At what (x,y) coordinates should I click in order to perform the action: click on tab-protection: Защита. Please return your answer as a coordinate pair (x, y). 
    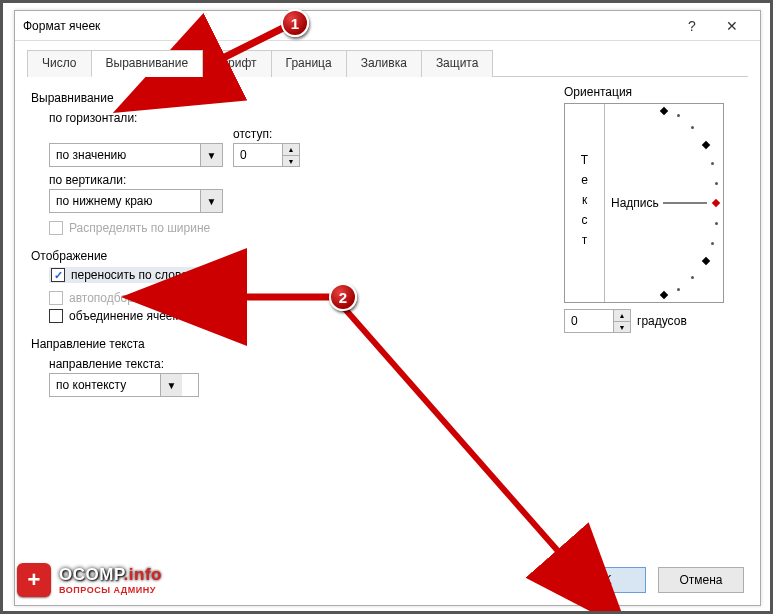
    Looking at the image, I should click on (458, 64).